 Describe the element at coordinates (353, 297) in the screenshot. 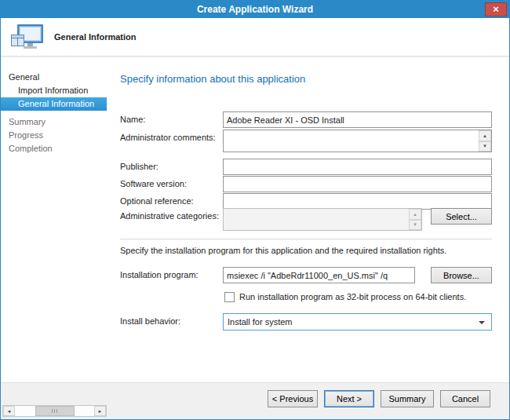

I see `run-32bit-label: Run installation program as 32-bit proce…` at that location.